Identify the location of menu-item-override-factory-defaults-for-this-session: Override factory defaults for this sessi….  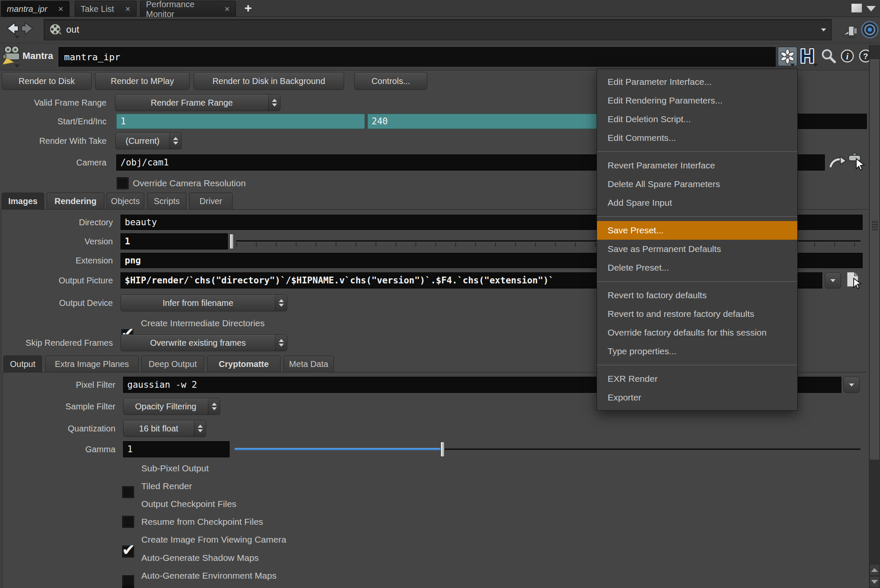
(697, 333).